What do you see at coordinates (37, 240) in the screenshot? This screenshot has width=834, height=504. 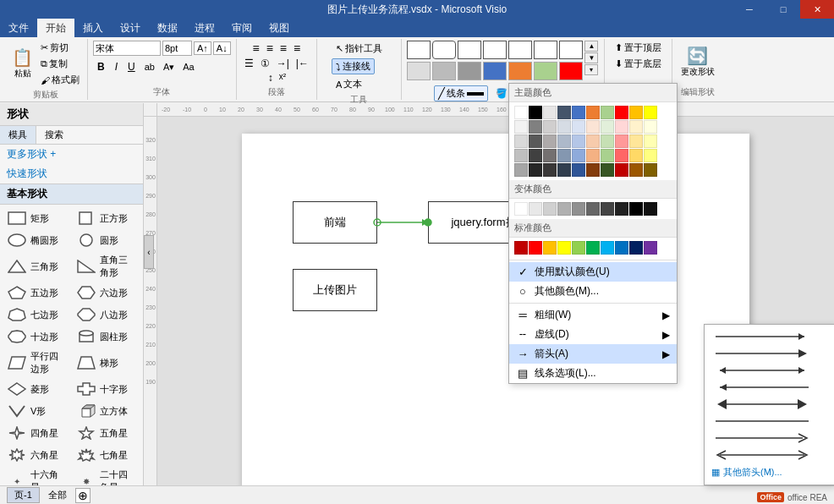 I see `shape-ellipse: 椭圆形` at bounding box center [37, 240].